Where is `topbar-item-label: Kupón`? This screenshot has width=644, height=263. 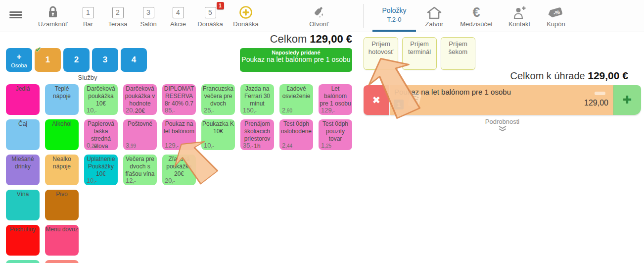
topbar-item-label: Kupón is located at coordinates (556, 24).